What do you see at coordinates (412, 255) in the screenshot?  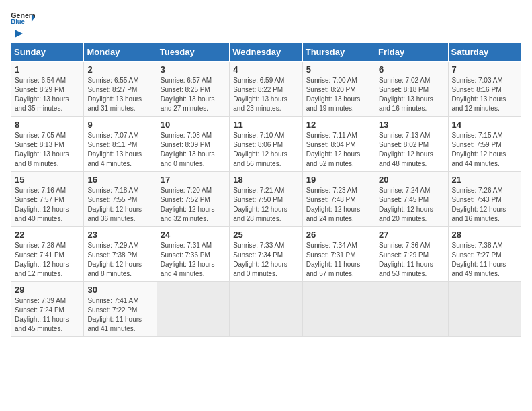 I see `calendar-cell: 27Sunrise: 7:36 AM Sunset: 7:29 PM Dayli…` at bounding box center [412, 255].